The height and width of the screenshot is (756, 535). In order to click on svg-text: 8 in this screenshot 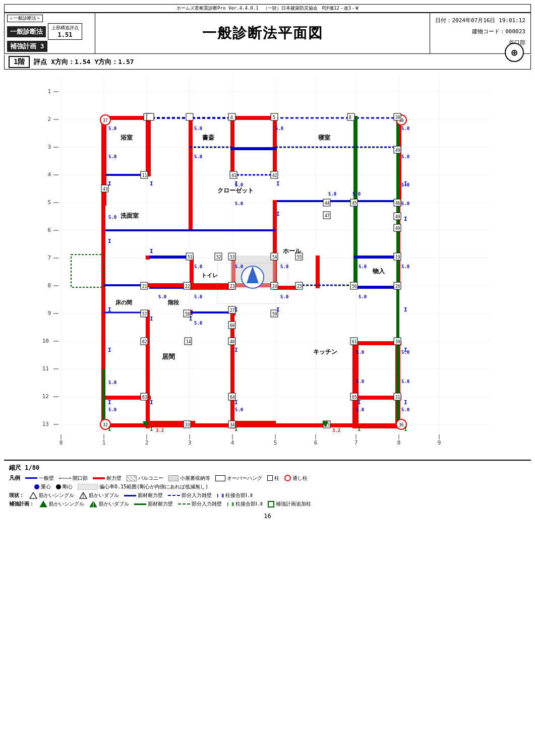, I will do `click(350, 118)`.